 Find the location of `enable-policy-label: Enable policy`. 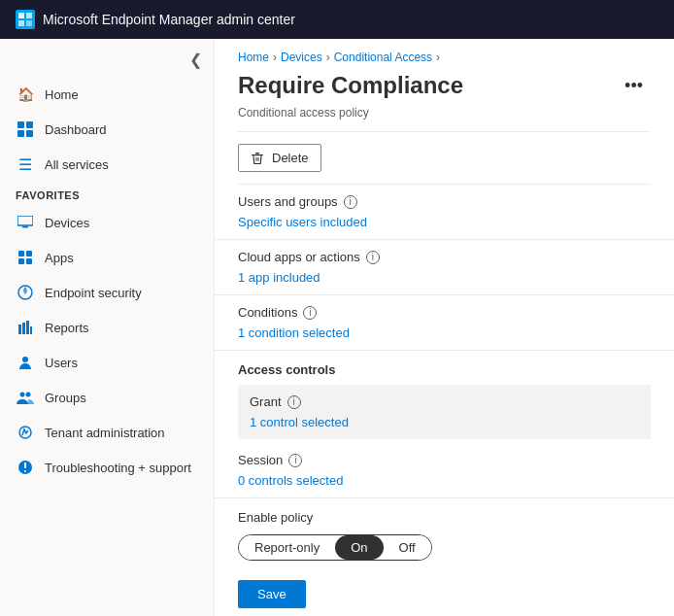

enable-policy-label: Enable policy is located at coordinates (445, 517).